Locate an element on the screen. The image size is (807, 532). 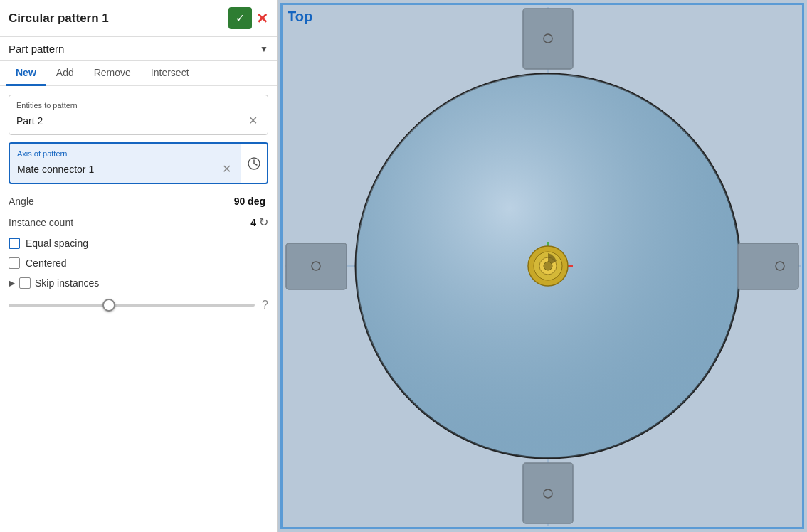
skip-label: Skip instances is located at coordinates (67, 283).